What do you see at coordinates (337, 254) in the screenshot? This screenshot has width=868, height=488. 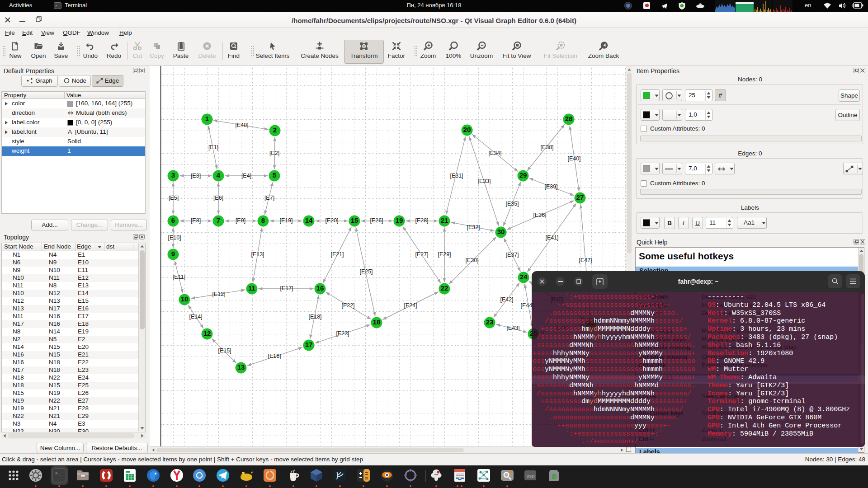 I see `svg-text: [E21]` at bounding box center [337, 254].